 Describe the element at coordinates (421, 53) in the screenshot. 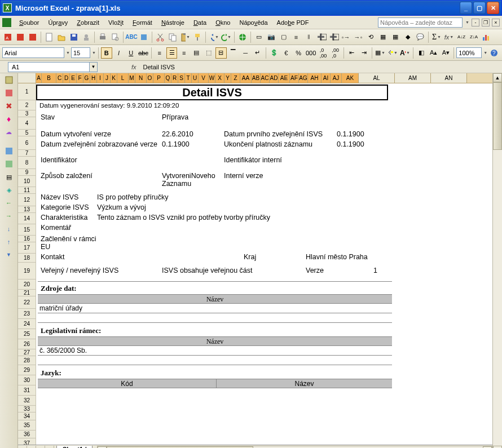

I see `autoformat-icon: ◧` at that location.